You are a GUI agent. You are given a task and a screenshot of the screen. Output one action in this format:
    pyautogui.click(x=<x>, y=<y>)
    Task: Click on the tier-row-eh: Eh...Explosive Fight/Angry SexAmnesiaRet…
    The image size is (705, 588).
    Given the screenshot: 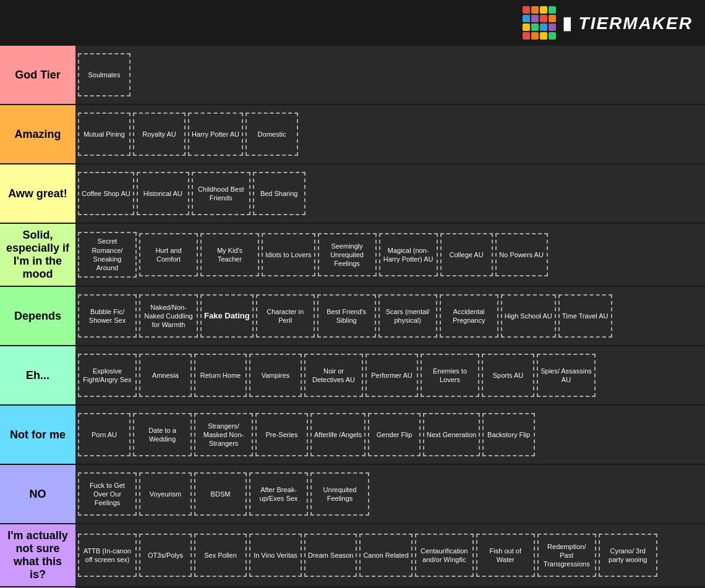 What is the action you would take?
    pyautogui.click(x=352, y=376)
    